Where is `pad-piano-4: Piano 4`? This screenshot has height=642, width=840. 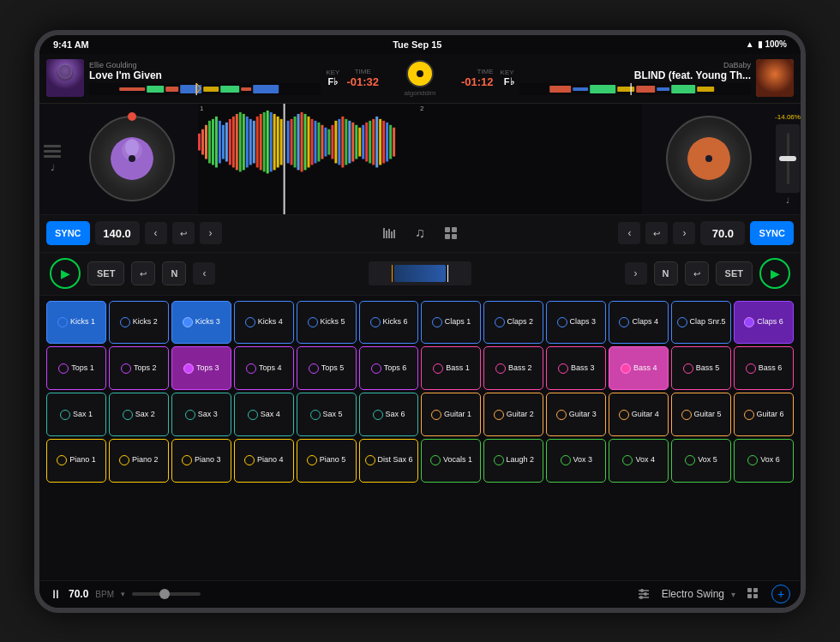
pad-piano-4: Piano 4 is located at coordinates (264, 461).